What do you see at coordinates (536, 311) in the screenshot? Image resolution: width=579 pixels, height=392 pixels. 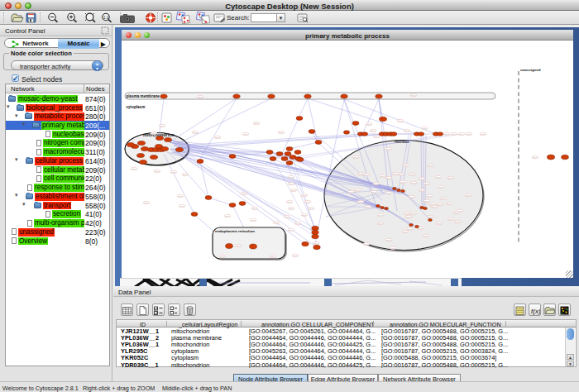 I see `svg-text: f(x)` at bounding box center [536, 311].